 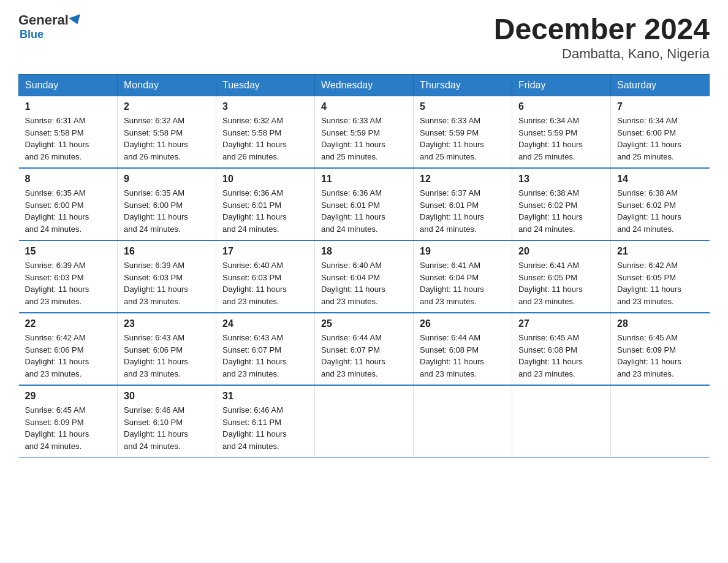 I want to click on calendar-cell: 12Sunrise: 6:37 AM Sunset: 6:01 PM Dayli…, so click(x=463, y=204).